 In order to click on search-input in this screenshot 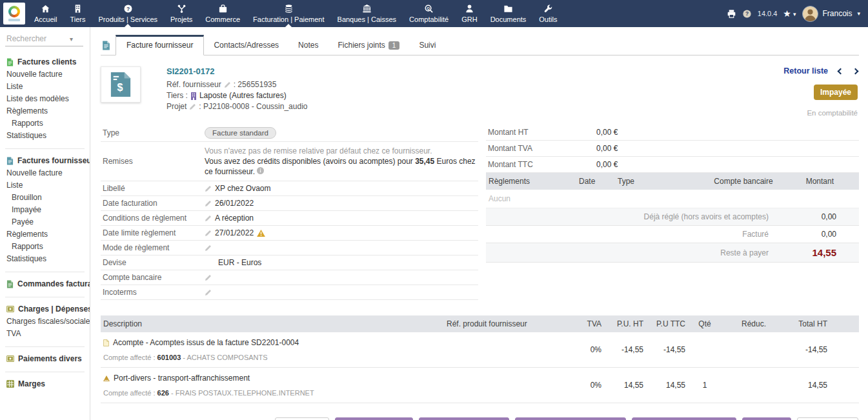, I will do `click(37, 39)`.